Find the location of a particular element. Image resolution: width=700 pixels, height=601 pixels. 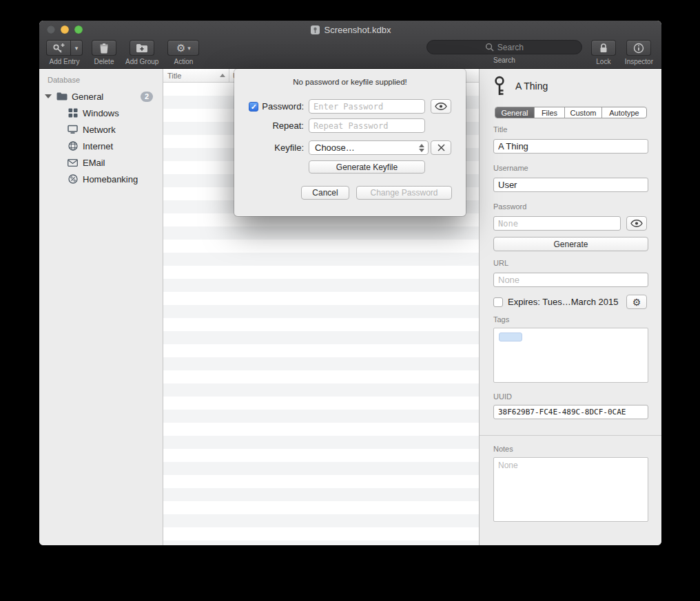

minimize-button is located at coordinates (65, 30).